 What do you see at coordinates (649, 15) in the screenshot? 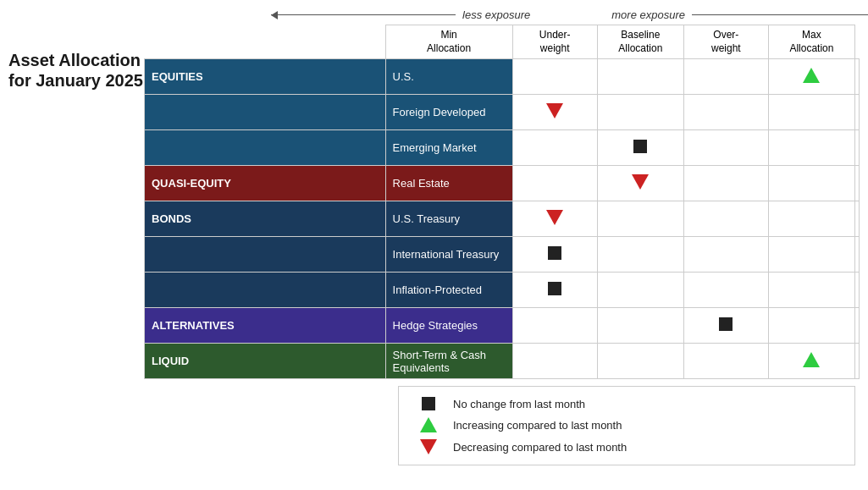
I see `more-exposure-label: more exposure` at bounding box center [649, 15].